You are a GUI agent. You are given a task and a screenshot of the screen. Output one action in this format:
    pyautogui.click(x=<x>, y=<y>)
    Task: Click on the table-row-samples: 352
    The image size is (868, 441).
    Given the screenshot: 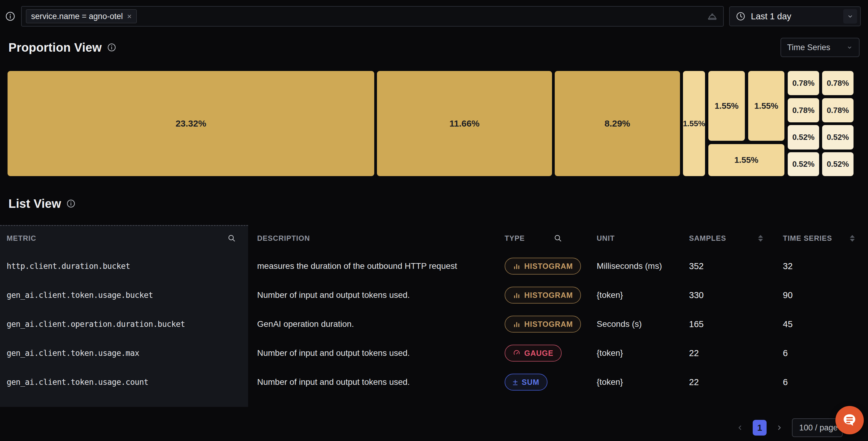 What is the action you would take?
    pyautogui.click(x=736, y=266)
    